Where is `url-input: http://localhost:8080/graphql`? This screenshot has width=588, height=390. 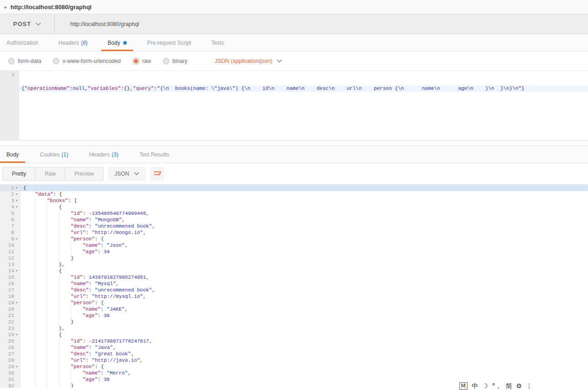 url-input: http://localhost:8080/graphql is located at coordinates (321, 24).